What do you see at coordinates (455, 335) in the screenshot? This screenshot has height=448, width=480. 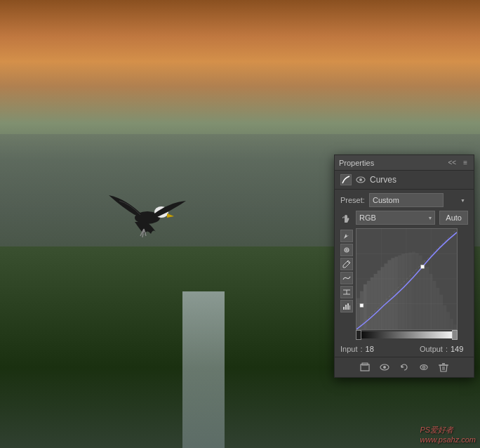 I see `white-point-handle` at bounding box center [455, 335].